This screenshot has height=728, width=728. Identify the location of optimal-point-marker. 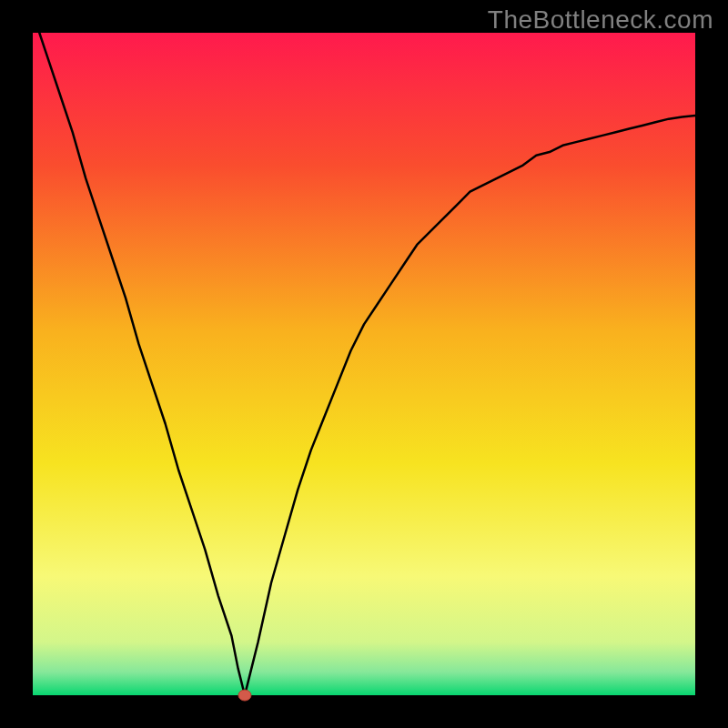
(245, 695).